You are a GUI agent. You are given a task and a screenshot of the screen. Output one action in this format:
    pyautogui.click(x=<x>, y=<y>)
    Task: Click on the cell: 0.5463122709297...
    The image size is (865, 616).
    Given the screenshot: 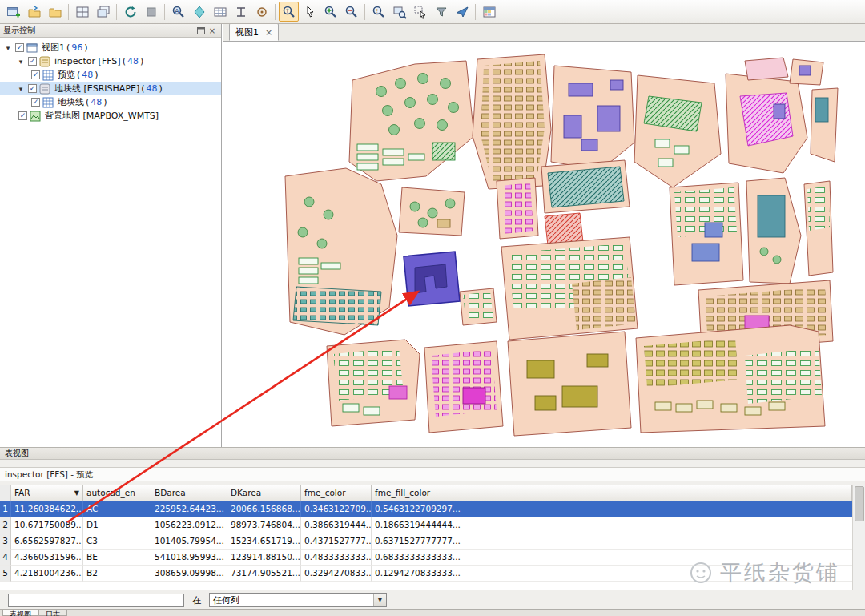 What is the action you would take?
    pyautogui.click(x=416, y=509)
    